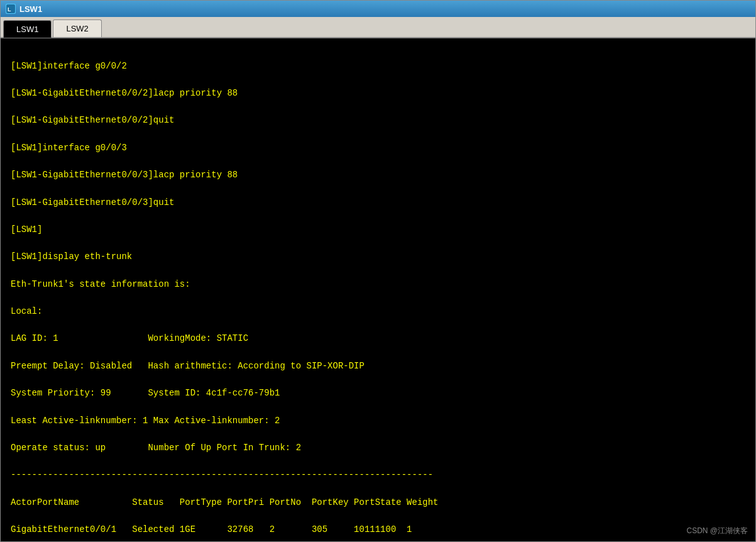  What do you see at coordinates (28, 29) in the screenshot?
I see `tab-lsw1: LSW1` at bounding box center [28, 29].